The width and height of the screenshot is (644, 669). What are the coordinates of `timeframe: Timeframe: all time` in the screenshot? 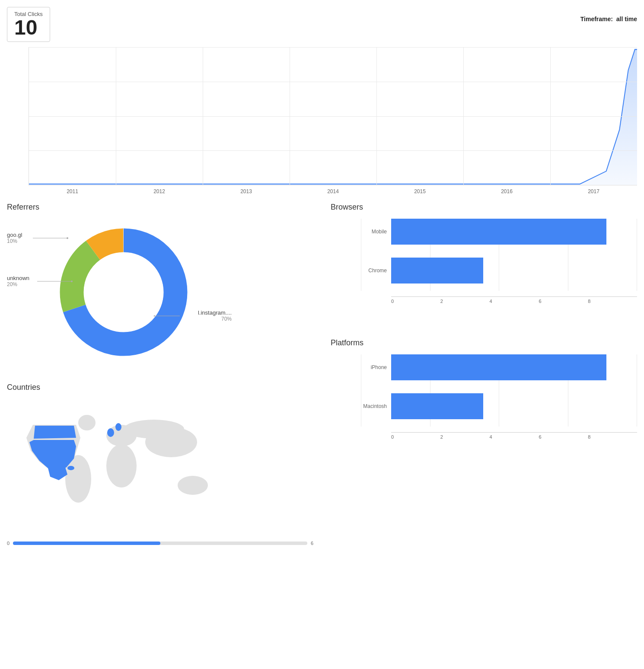 It's located at (609, 15).